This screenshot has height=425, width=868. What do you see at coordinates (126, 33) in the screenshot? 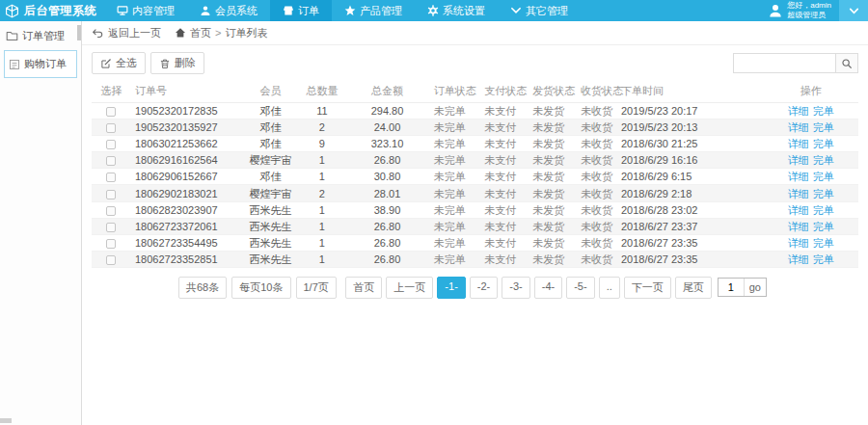
I see `back-button: 返回上一页` at bounding box center [126, 33].